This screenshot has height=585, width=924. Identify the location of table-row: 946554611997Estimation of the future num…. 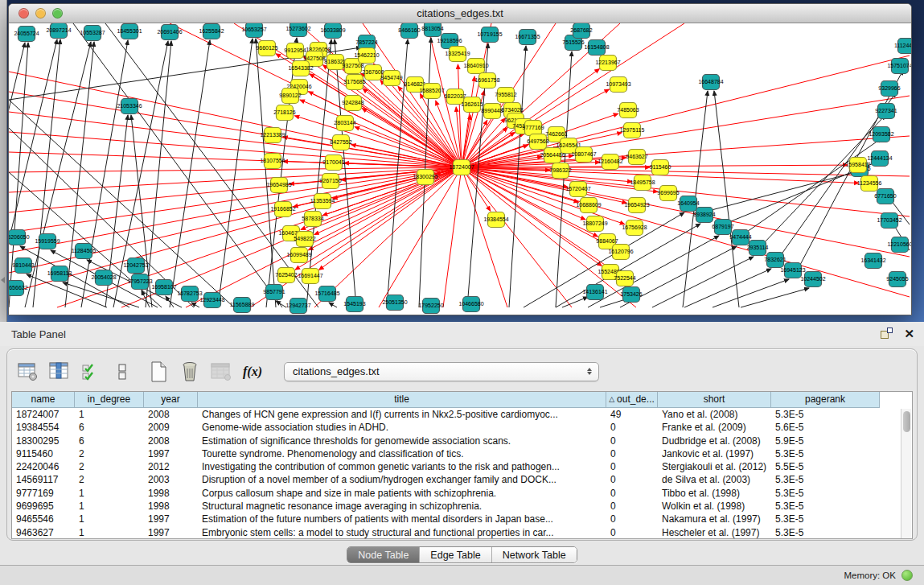
(462, 519).